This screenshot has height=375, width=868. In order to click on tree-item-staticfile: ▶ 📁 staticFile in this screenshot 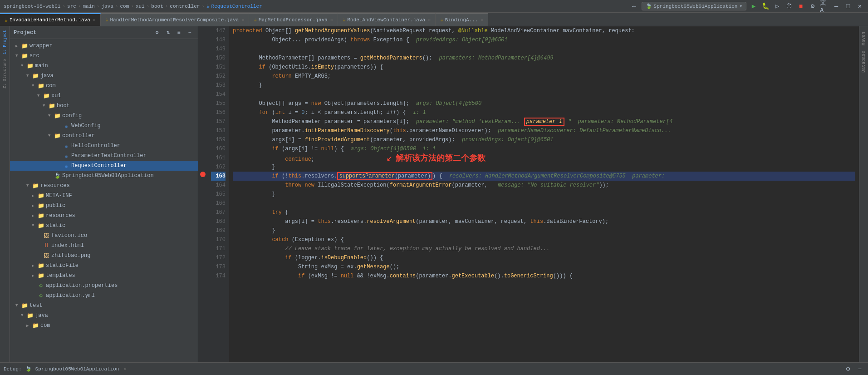, I will do `click(104, 266)`.